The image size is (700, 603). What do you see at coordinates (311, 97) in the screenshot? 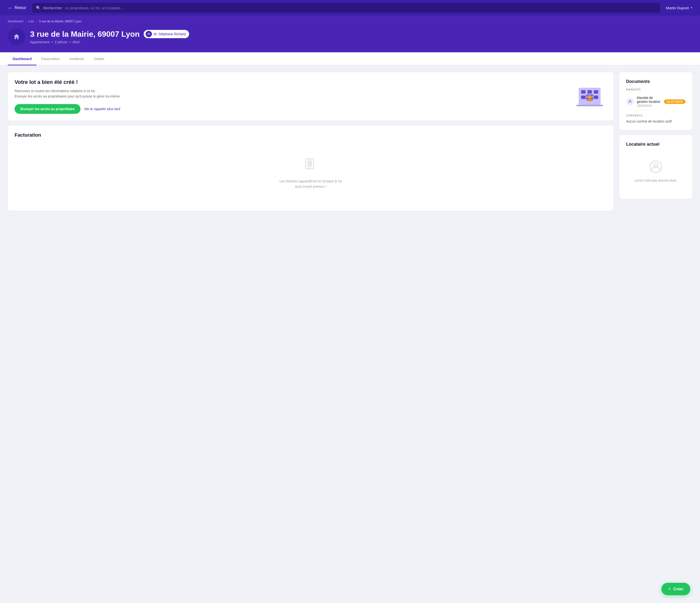
I see `welcome-card: Votre lot a bien été créé ! Retrouvez ic…` at bounding box center [311, 97].